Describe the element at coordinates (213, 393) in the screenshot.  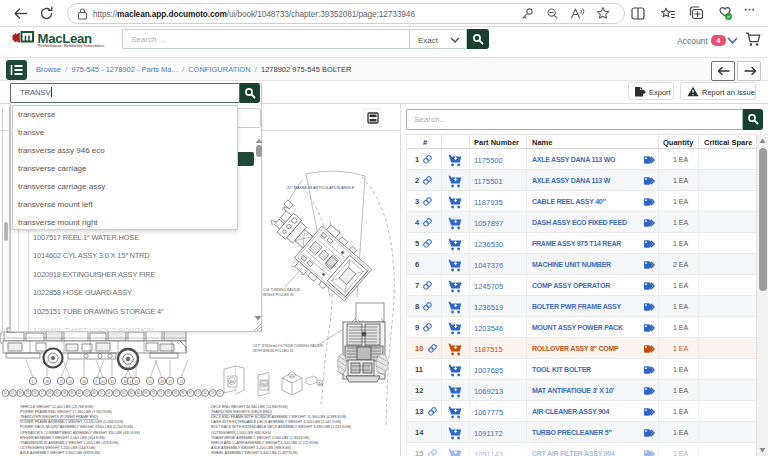
I see `svg-text: 19` at that location.